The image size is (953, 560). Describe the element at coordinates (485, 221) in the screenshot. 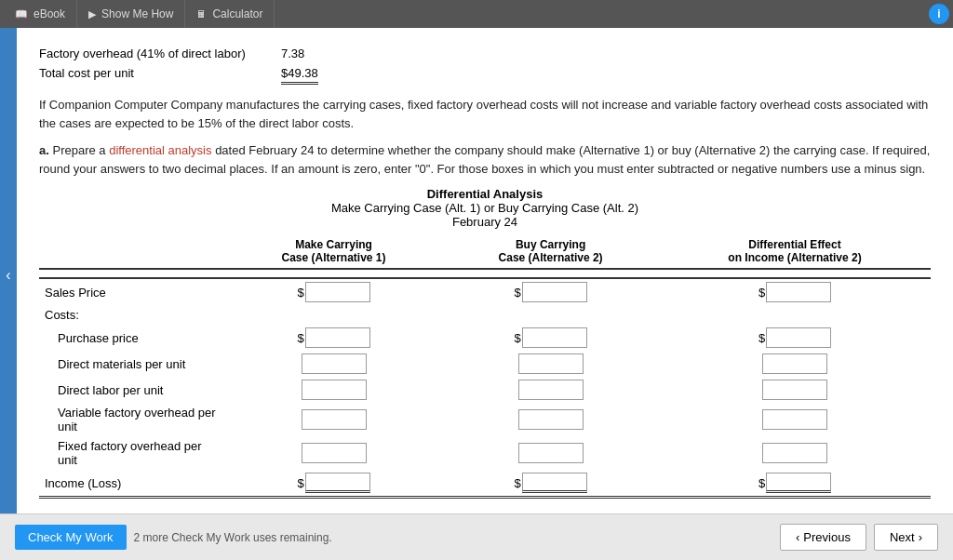

I see `analysis-subtitle2: February 24` at that location.